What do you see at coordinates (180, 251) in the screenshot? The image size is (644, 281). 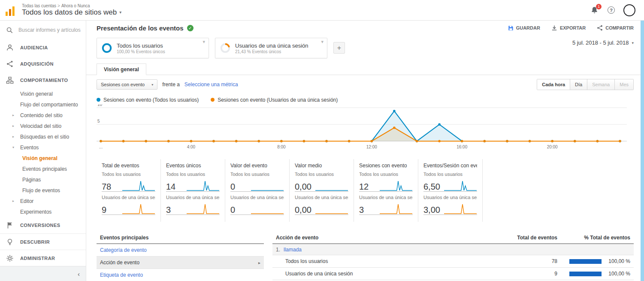 I see `dimension-row-categoria: Categoría de evento` at bounding box center [180, 251].